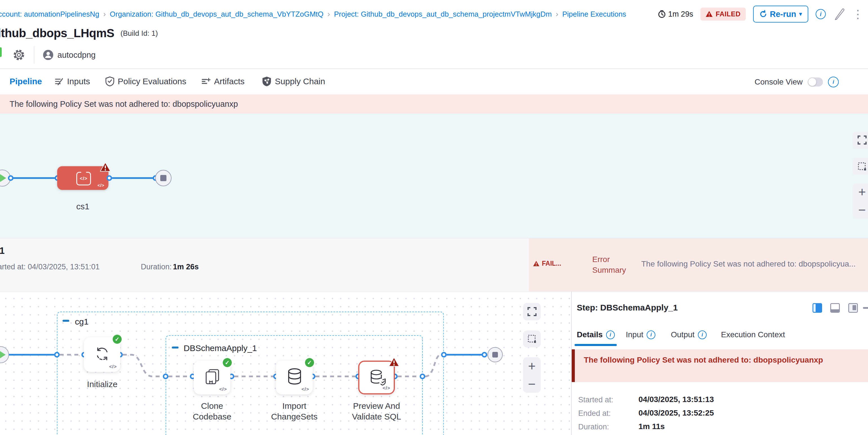 The image size is (868, 435). What do you see at coordinates (596, 335) in the screenshot?
I see `panel-tab-details: Detailsi` at bounding box center [596, 335].